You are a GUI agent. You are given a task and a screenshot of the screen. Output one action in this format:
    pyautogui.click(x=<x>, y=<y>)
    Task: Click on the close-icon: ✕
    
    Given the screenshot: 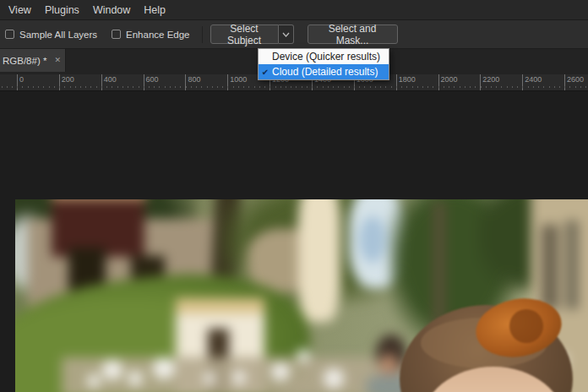 What is the action you would take?
    pyautogui.click(x=57, y=61)
    